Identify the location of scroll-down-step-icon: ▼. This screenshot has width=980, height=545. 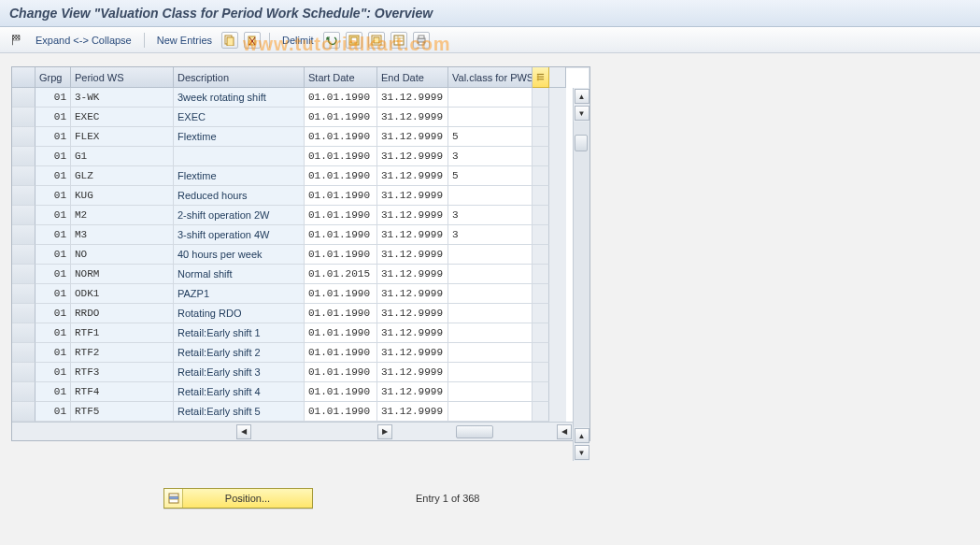
(582, 113).